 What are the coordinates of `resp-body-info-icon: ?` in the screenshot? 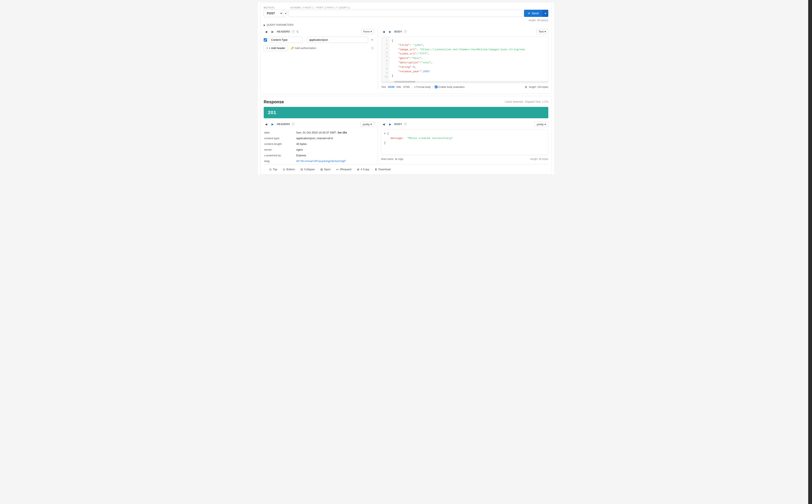 It's located at (406, 124).